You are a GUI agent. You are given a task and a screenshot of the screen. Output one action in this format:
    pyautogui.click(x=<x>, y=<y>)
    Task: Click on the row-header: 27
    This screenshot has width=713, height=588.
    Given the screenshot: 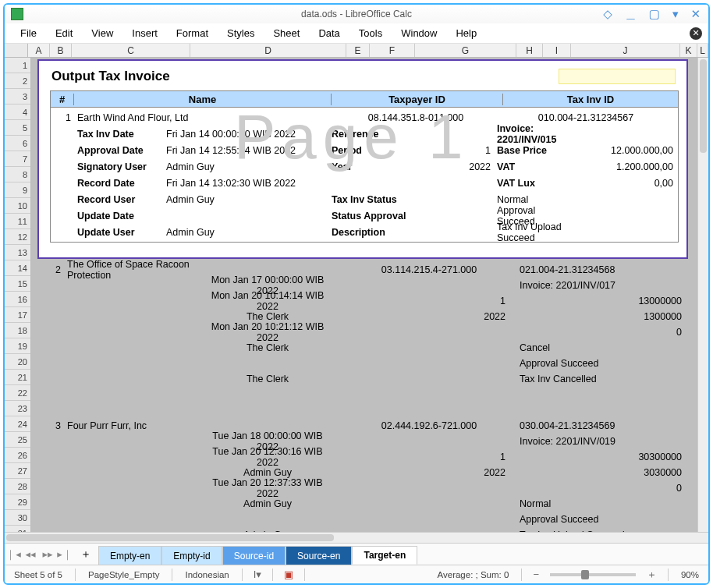 What is the action you would take?
    pyautogui.click(x=17, y=471)
    